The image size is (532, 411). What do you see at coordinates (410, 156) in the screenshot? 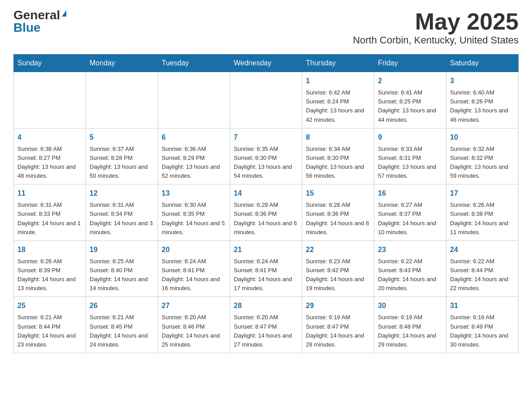
I see `table-row: 9Sunrise: 6:33 AMSunset: 8:31 PMDaylight…` at bounding box center [410, 156].